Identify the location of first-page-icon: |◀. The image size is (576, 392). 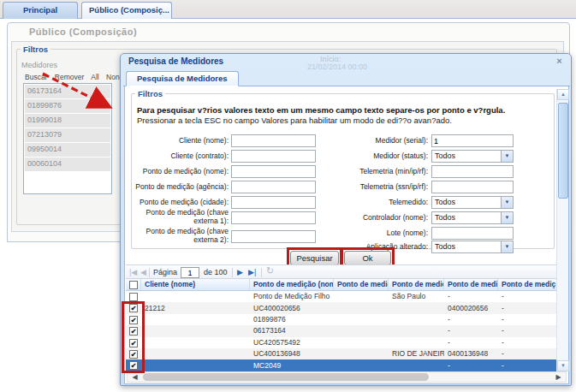
(134, 272).